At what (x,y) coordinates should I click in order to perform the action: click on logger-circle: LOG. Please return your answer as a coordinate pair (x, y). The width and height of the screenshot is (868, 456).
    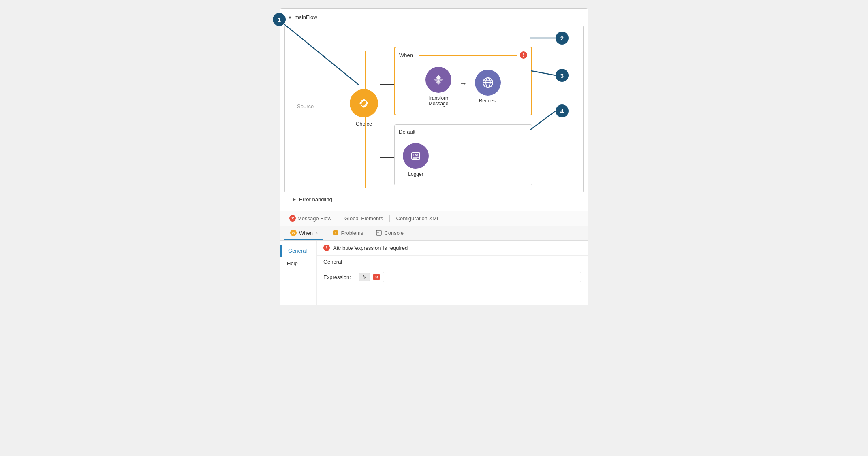
    Looking at the image, I should click on (416, 156).